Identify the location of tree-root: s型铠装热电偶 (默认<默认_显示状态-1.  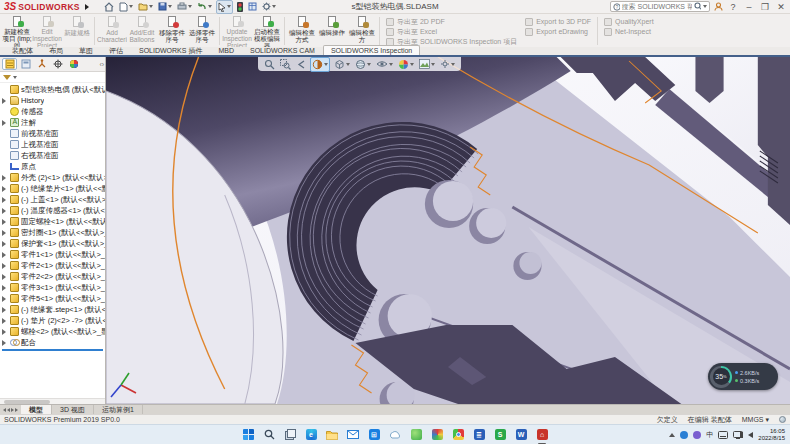
(52, 90).